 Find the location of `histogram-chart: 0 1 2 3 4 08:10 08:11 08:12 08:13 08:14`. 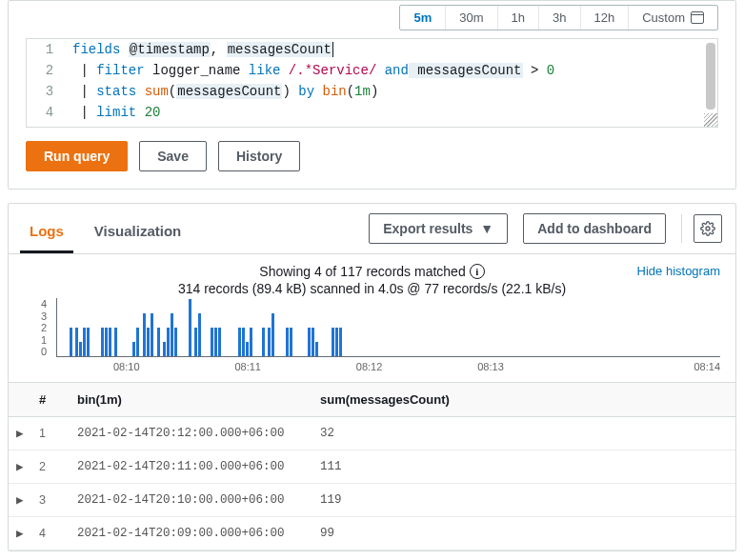

histogram-chart: 0 1 2 3 4 08:10 08:11 08:12 08:13 08:14 is located at coordinates (372, 340).